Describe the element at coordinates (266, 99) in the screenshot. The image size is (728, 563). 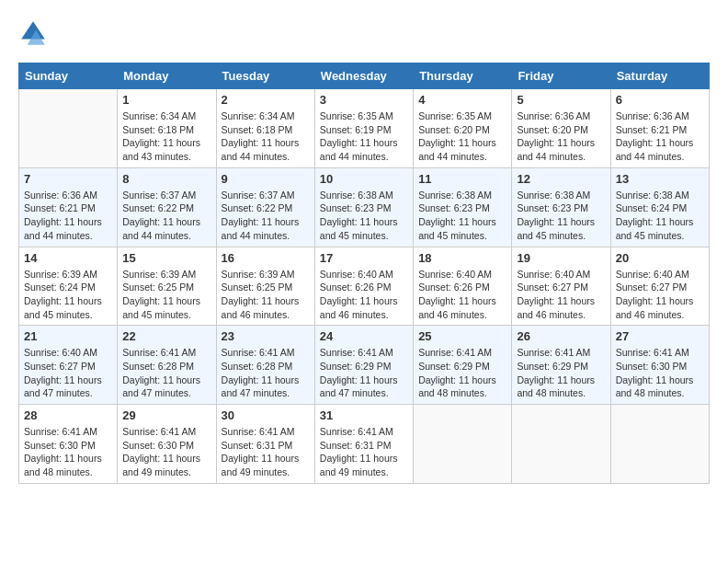
I see `day-number: 2` at that location.